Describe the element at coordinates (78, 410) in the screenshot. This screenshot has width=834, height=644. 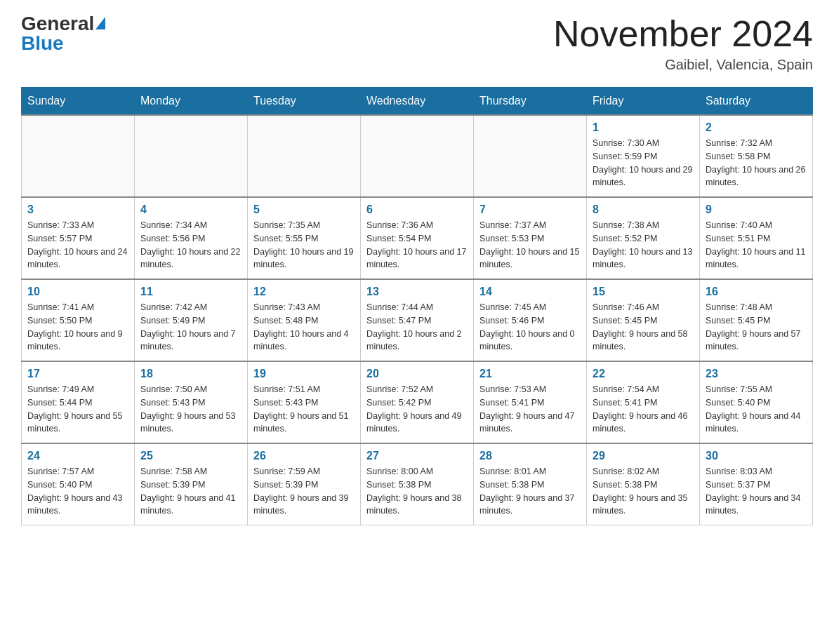
I see `day-info: Sunrise: 7:49 AMSunset: 5:44 PMDaylight:…` at that location.